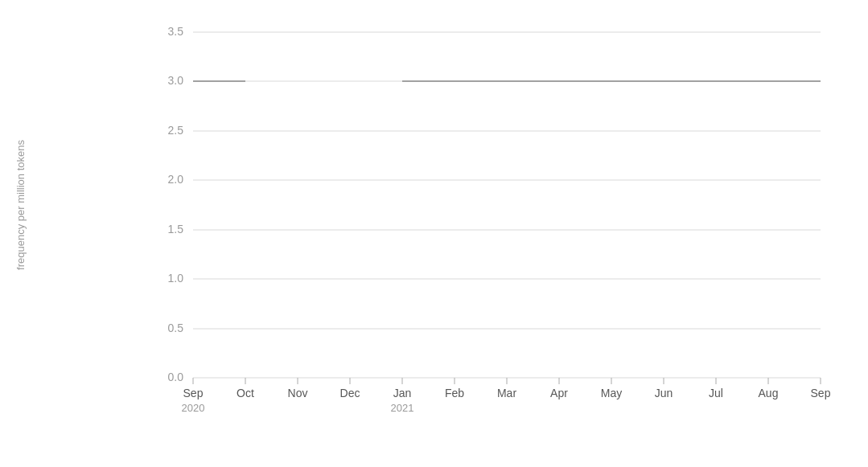 The image size is (868, 467). I want to click on x-label-oct: Oct, so click(245, 393).